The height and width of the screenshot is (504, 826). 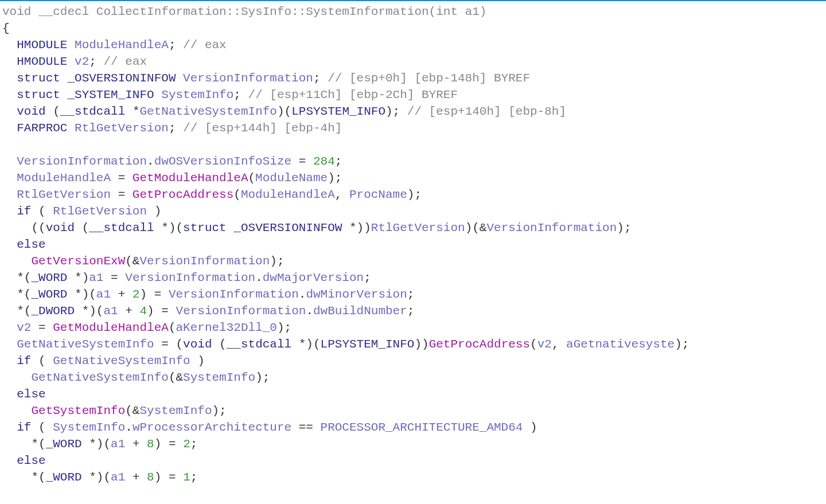 What do you see at coordinates (205, 228) in the screenshot?
I see `kw-struct3: struct` at bounding box center [205, 228].